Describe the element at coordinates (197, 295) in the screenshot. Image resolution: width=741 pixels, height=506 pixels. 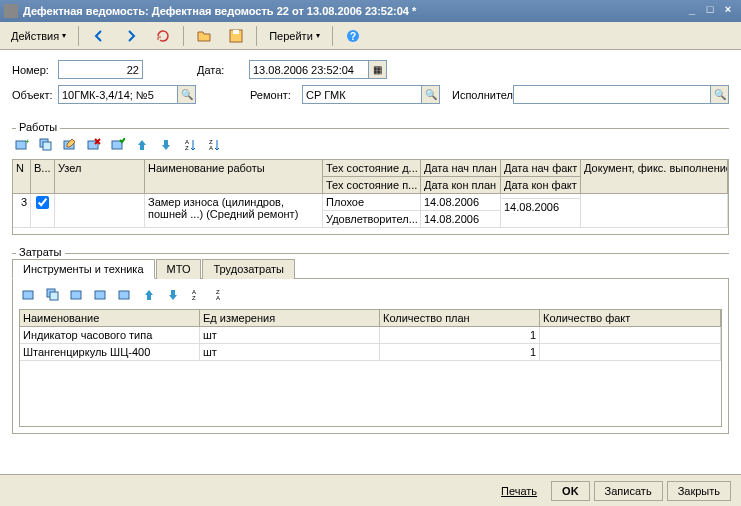
I see `sort-tool-asc-icon: AZ` at that location.